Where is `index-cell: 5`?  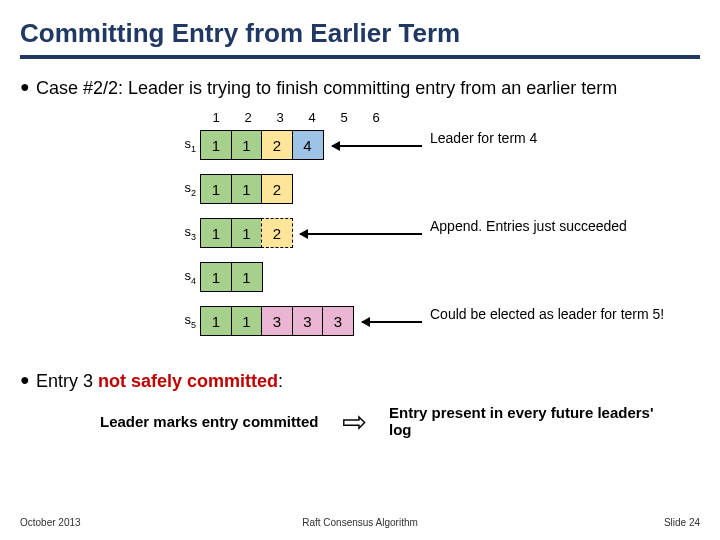
index-cell: 5 is located at coordinates (344, 118).